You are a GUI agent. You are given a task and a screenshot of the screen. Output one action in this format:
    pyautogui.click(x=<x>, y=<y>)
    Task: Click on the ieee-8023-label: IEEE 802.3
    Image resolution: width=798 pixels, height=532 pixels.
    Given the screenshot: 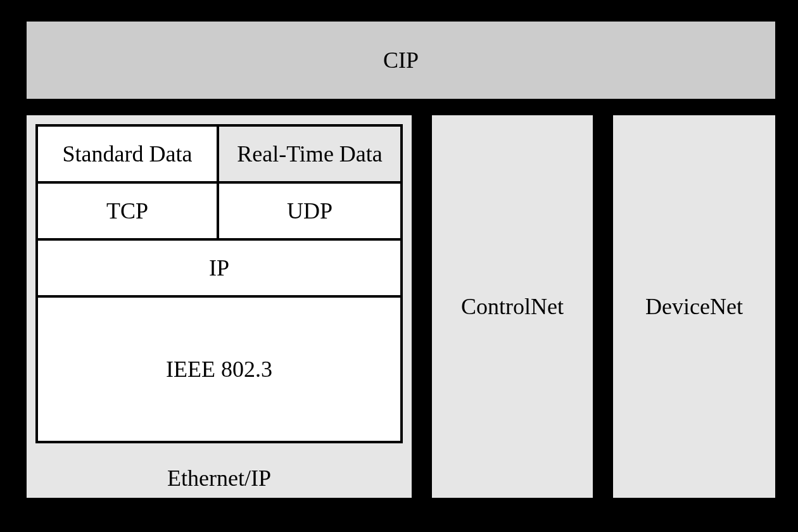 What is the action you would take?
    pyautogui.click(x=219, y=369)
    